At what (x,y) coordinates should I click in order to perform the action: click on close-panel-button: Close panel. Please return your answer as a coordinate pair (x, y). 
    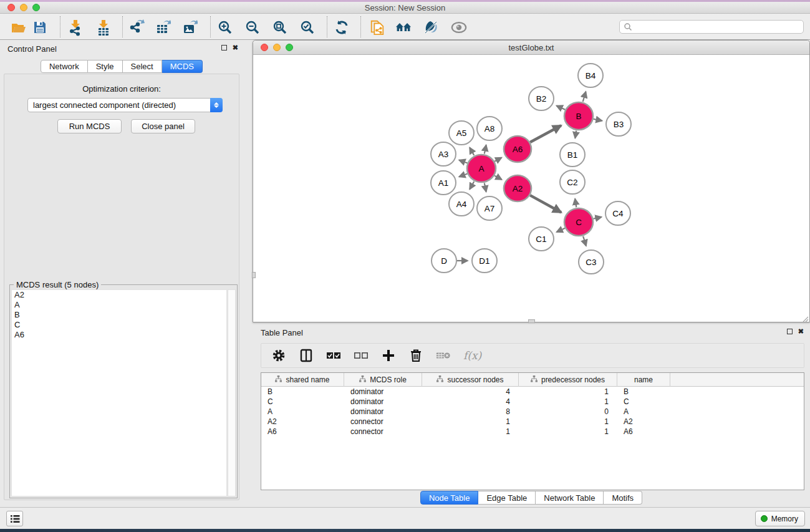
    Looking at the image, I should click on (163, 126).